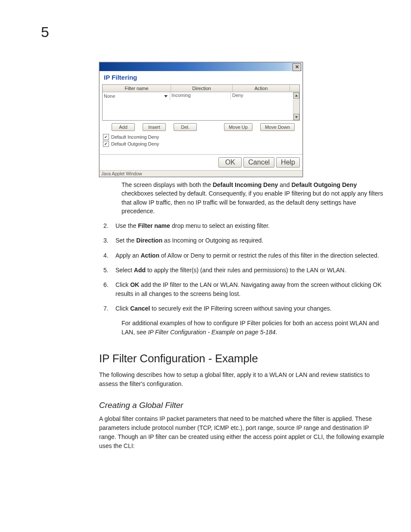 This screenshot has height=532, width=411. What do you see at coordinates (296, 96) in the screenshot?
I see `chevron-up-icon` at bounding box center [296, 96].